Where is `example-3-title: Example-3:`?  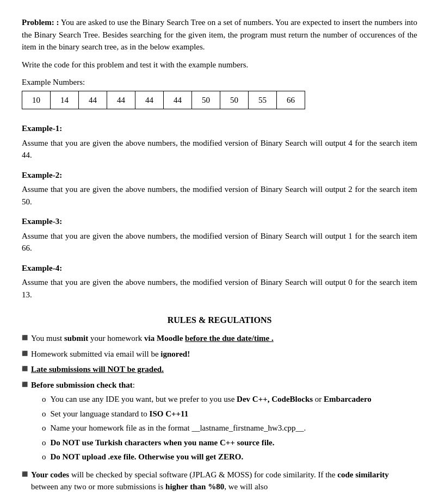
example-3-title: Example-3: is located at coordinates (220, 222).